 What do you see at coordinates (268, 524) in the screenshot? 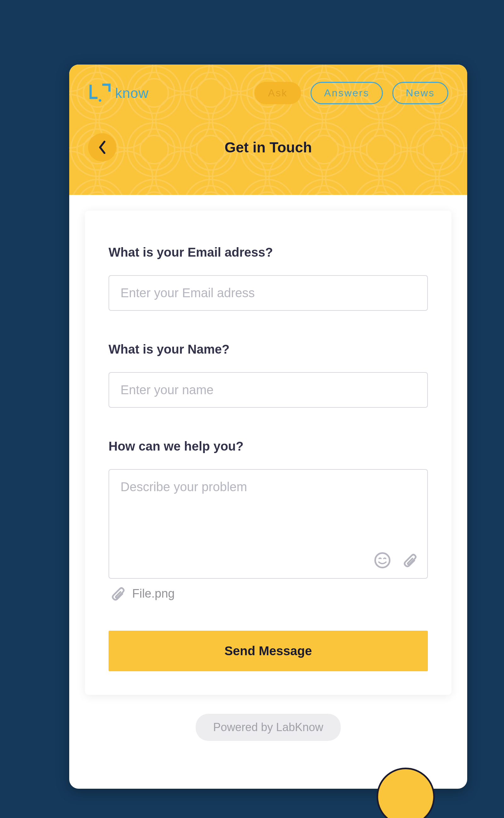
I see `message-input-wrap` at bounding box center [268, 524].